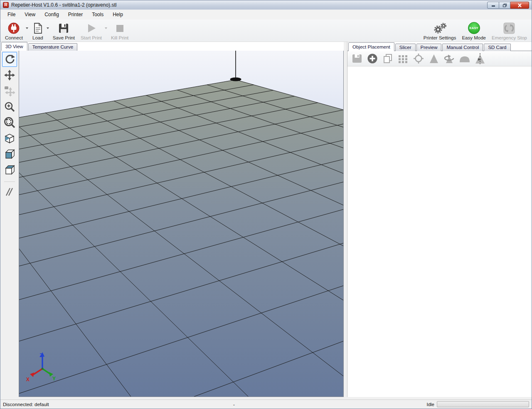  I want to click on restore-icon, so click(505, 5).